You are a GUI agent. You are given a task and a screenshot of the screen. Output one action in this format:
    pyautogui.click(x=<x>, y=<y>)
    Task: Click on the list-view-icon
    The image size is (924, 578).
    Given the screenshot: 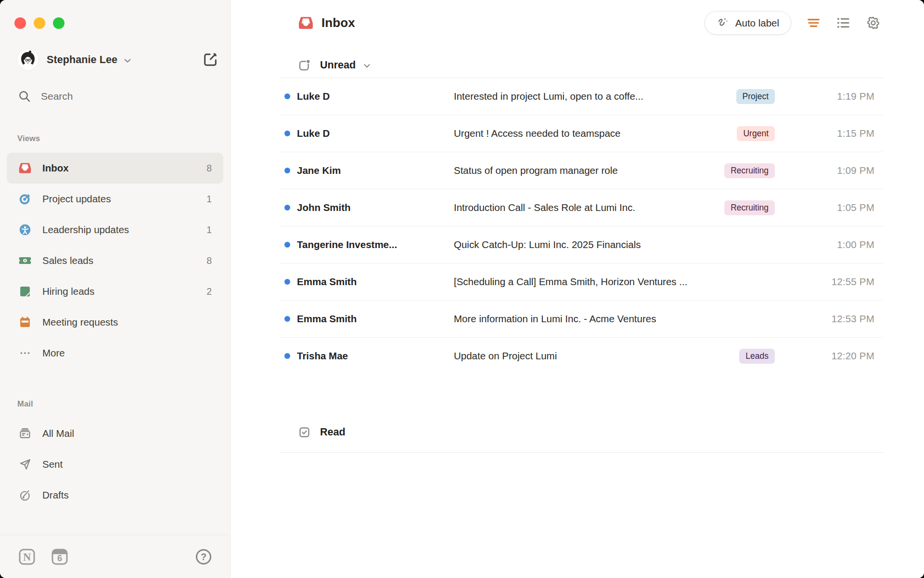 What is the action you would take?
    pyautogui.click(x=843, y=23)
    